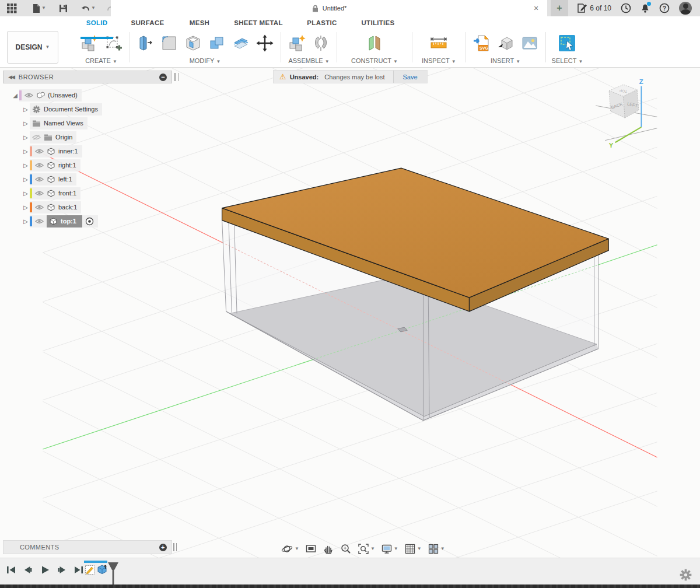 The image size is (700, 588). Describe the element at coordinates (69, 221) in the screenshot. I see `tree-item-label: top:1` at that location.